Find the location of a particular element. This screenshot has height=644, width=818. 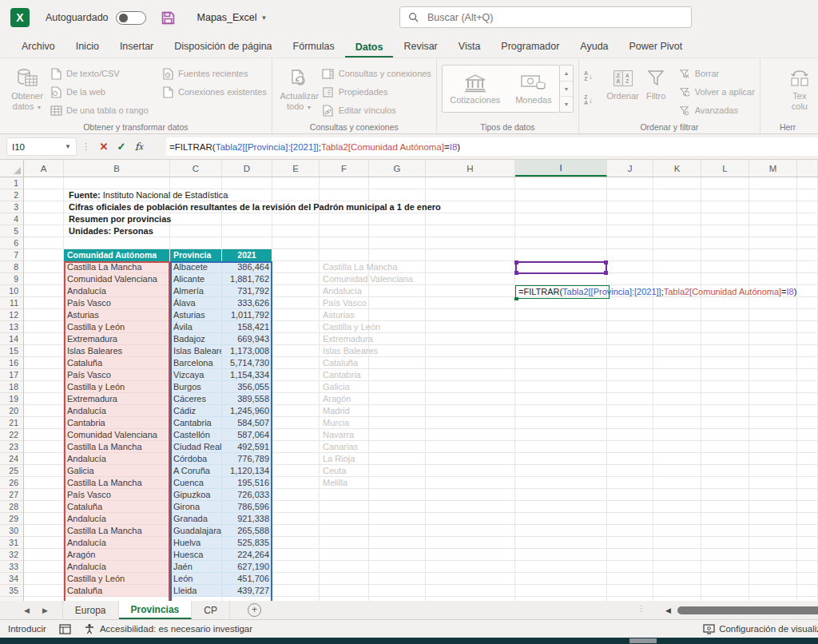

cell-2021: 333,626 is located at coordinates (248, 304).